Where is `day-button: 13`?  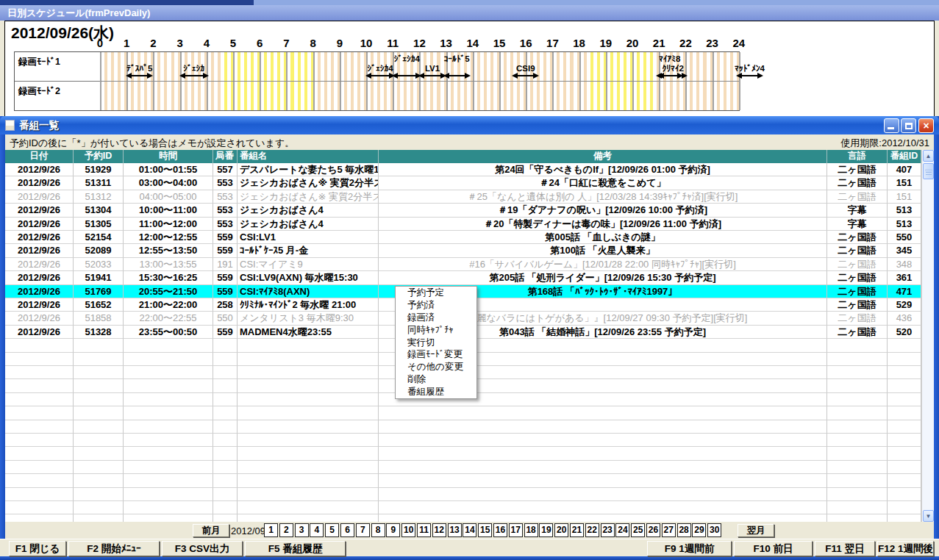 day-button: 13 is located at coordinates (454, 531).